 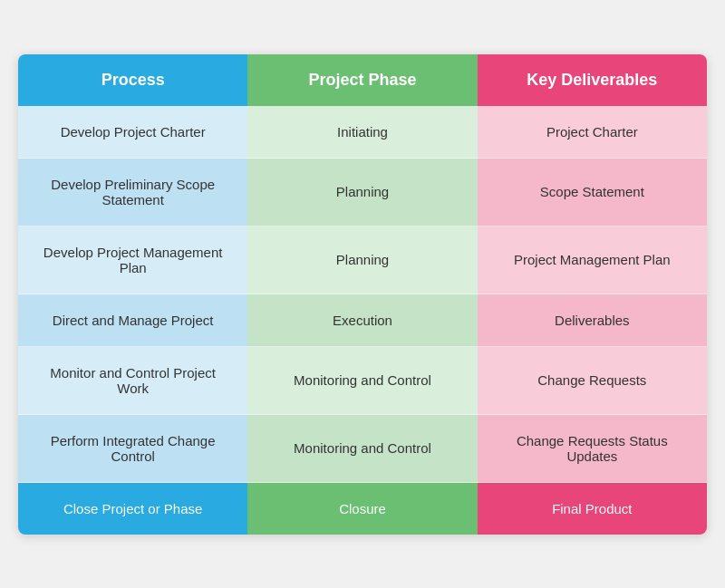 I want to click on row-4-phase: Execution, so click(x=362, y=321).